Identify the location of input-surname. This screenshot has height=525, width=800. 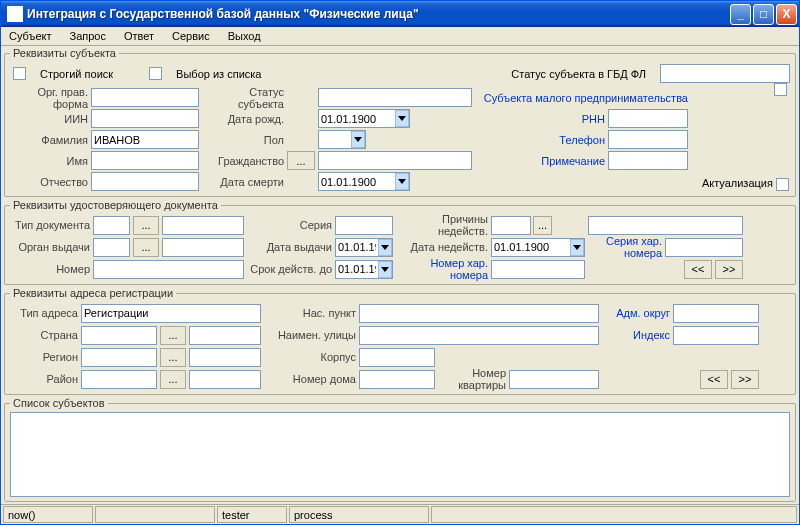
(145, 140).